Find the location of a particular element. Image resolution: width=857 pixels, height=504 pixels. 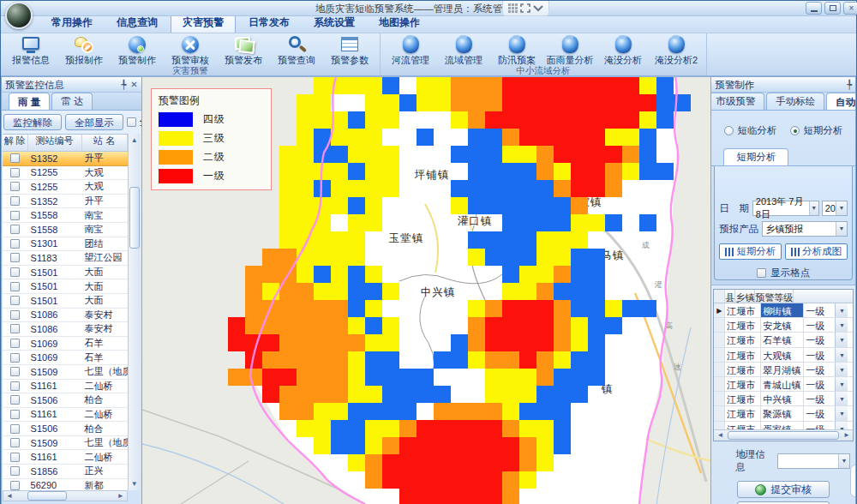

station-row: S1856正兴 is located at coordinates (65, 471).